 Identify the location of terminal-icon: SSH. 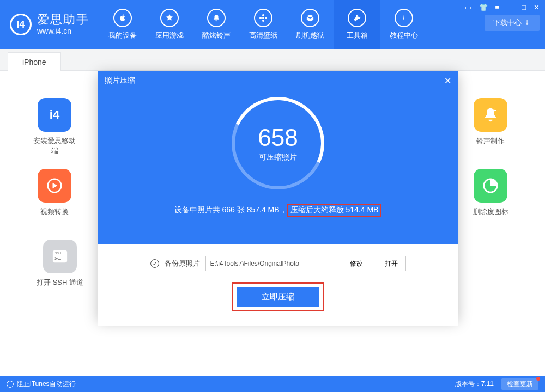
(60, 256).